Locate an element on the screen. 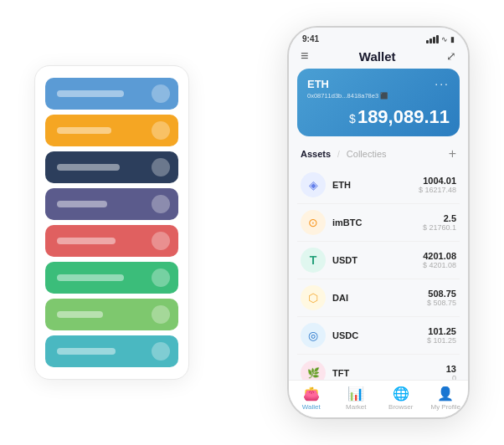 This screenshot has width=504, height=445. phone-header: ≡ Wallet ⤢ is located at coordinates (378, 58).